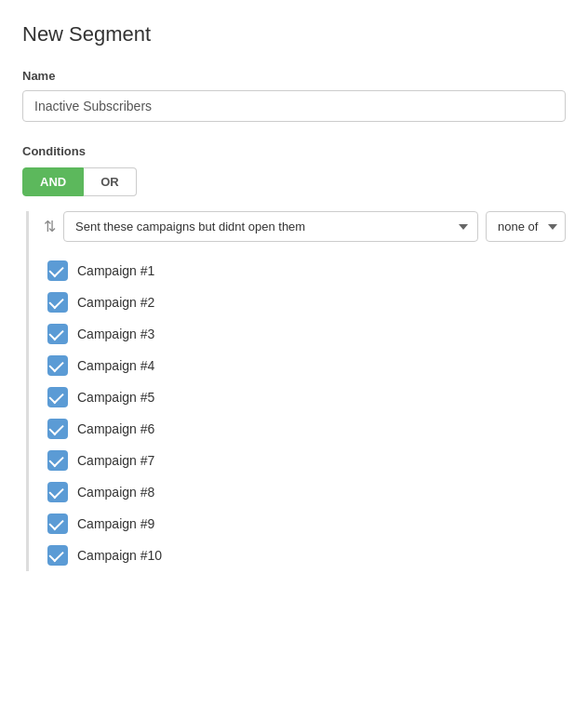 The image size is (588, 707). Describe the element at coordinates (58, 429) in the screenshot. I see `campaign-6-checkbox` at that location.